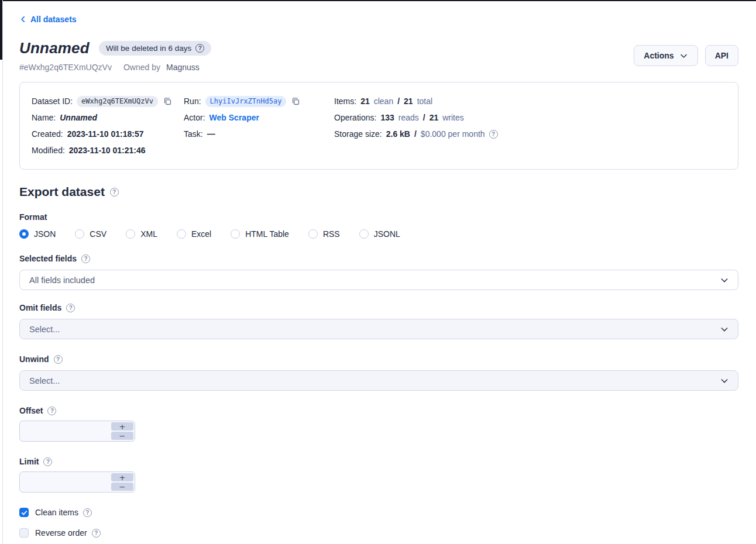 The height and width of the screenshot is (544, 756). What do you see at coordinates (722, 56) in the screenshot?
I see `api-button: API` at bounding box center [722, 56].